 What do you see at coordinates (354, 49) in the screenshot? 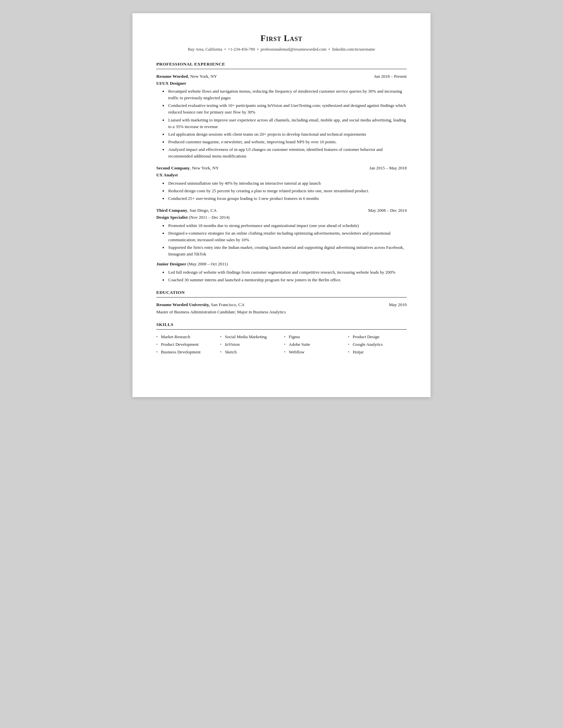
I see `linkedin: linkedin.com/in/username` at bounding box center [354, 49].